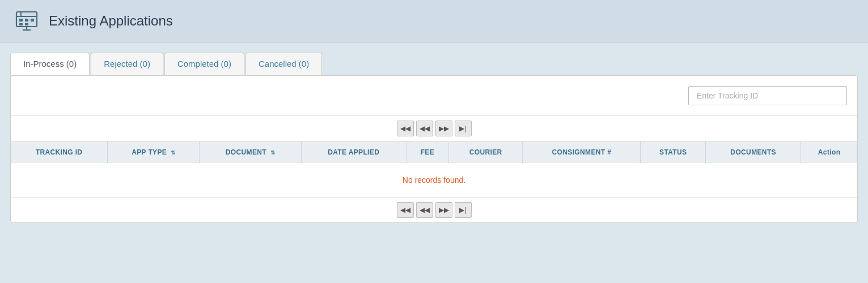 Image resolution: width=868 pixels, height=283 pixels. Describe the element at coordinates (173, 153) in the screenshot. I see `app-type-sort-icon: ⇅` at that location.